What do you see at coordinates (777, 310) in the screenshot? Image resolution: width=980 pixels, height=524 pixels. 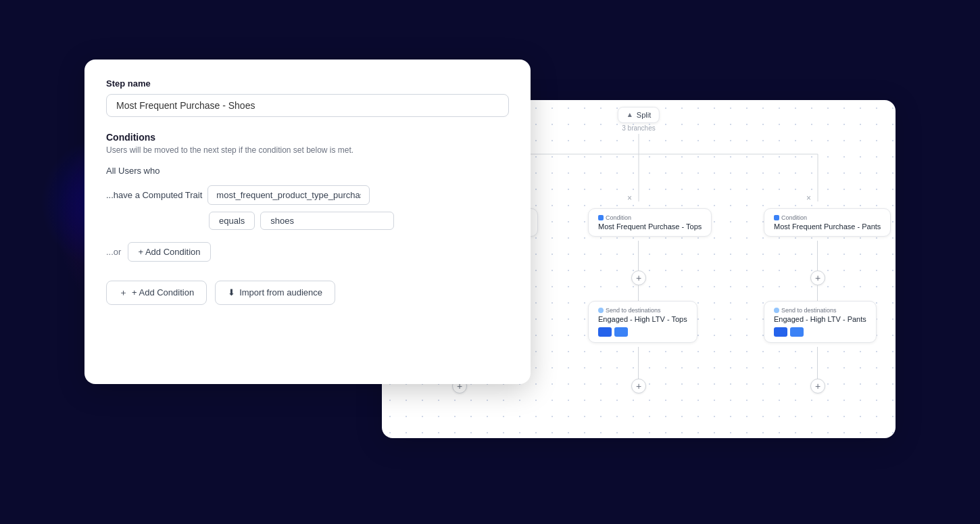 I see `dest-icon-pants` at bounding box center [777, 310].